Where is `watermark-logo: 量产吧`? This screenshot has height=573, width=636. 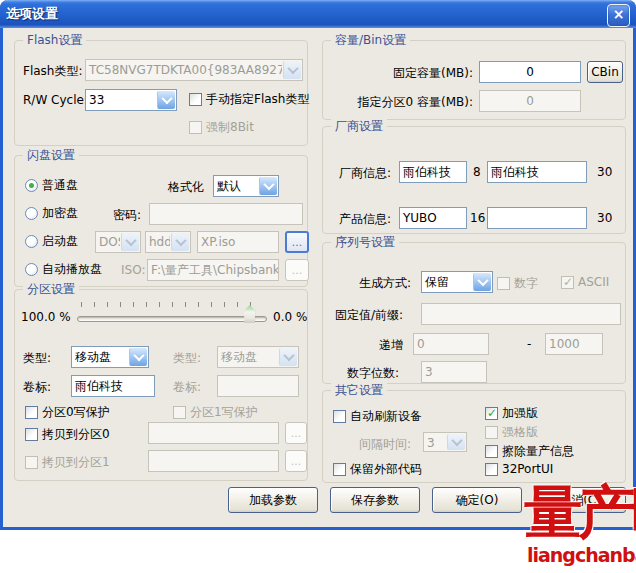
watermark-logo: 量产吧 is located at coordinates (580, 513).